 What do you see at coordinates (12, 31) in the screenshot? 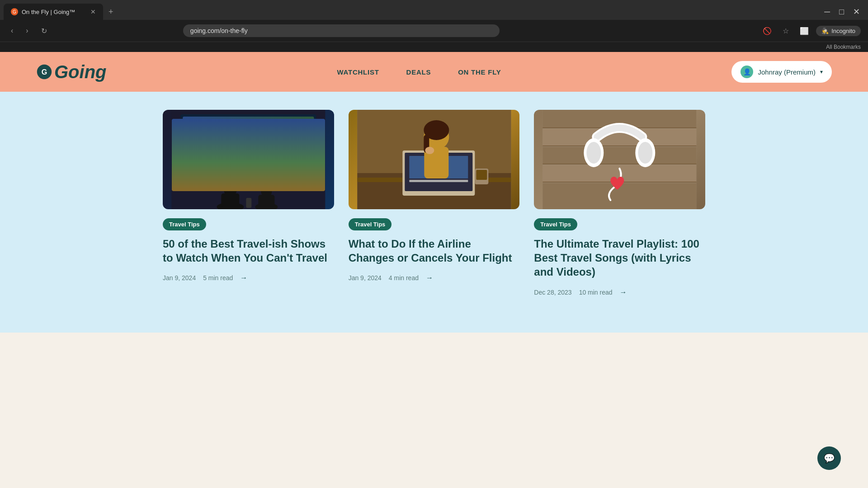
I see `back-button: ‹` at bounding box center [12, 31].